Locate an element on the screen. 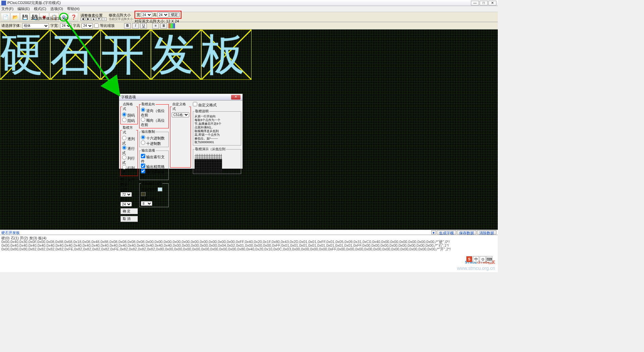 The width and height of the screenshot is (644, 352). color-button is located at coordinates (172, 26).